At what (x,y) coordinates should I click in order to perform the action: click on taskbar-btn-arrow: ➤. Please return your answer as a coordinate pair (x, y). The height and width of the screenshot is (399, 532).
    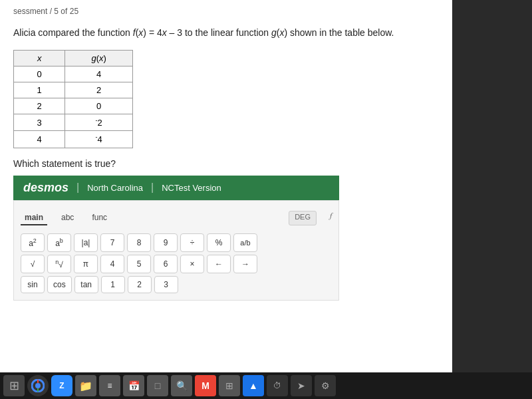
    Looking at the image, I should click on (301, 386).